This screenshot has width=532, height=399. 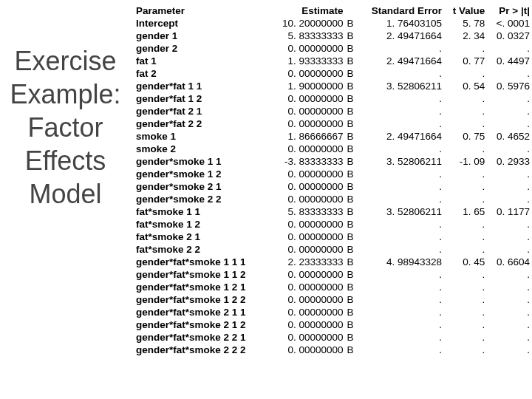 I want to click on table-row: fat*smoke 2 20. 00000000B..., so click(x=332, y=250).